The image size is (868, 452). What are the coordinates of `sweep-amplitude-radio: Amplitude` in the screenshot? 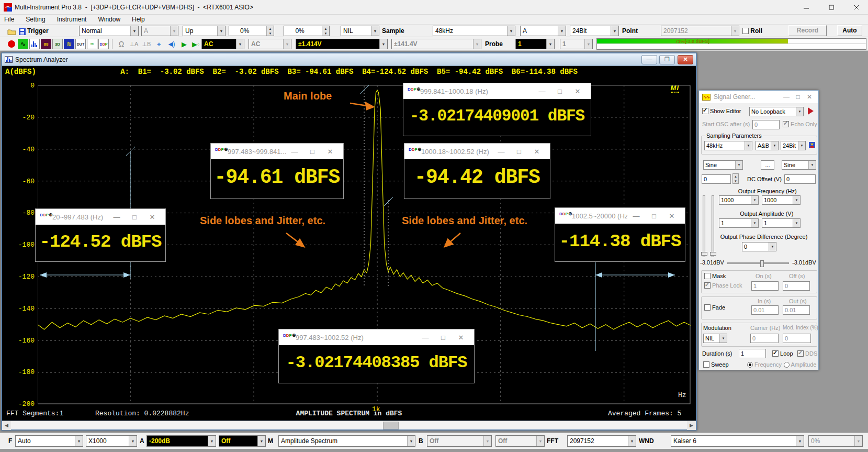 It's located at (800, 365).